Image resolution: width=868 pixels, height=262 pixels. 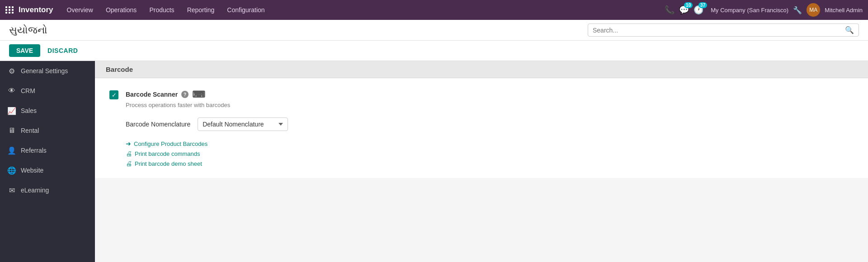 I want to click on nomenclature-select: Default Nomenclature Custom Nomenclature, so click(x=243, y=124).